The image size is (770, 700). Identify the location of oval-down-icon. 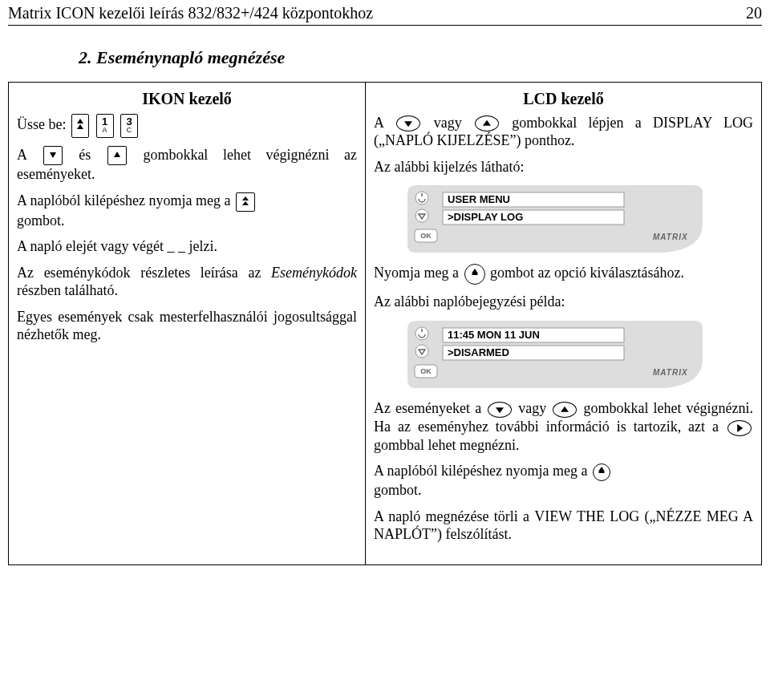
(408, 123).